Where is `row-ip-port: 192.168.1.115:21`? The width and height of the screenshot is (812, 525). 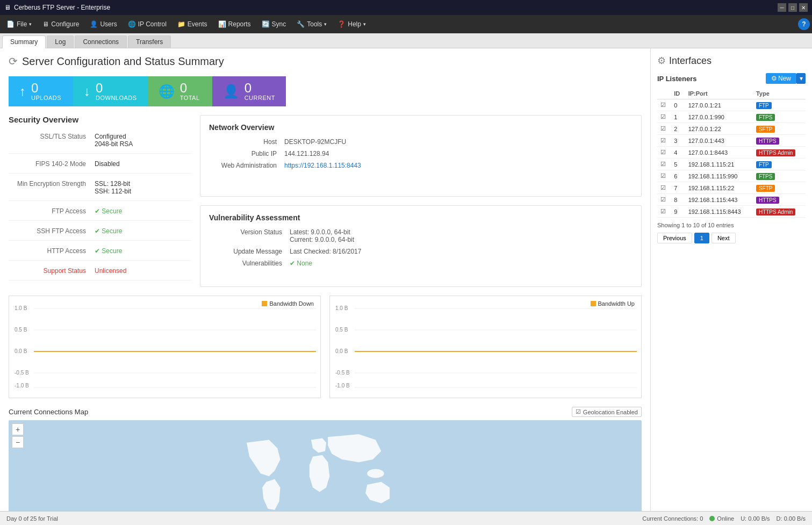
row-ip-port: 192.168.1.115:21 is located at coordinates (719, 164).